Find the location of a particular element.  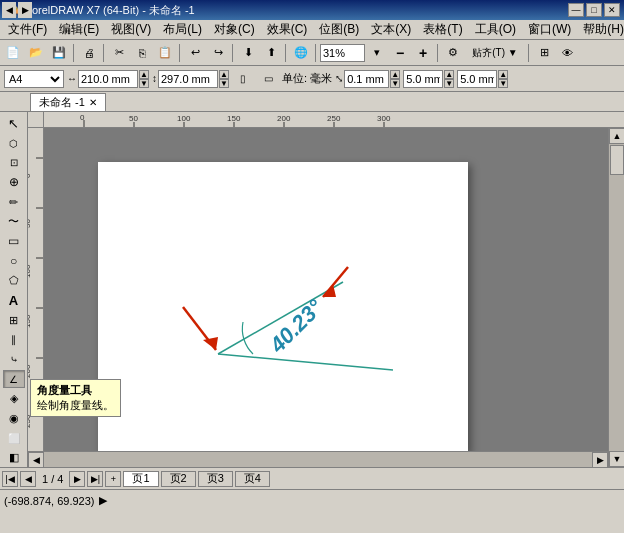

left-margin-input is located at coordinates (423, 79).